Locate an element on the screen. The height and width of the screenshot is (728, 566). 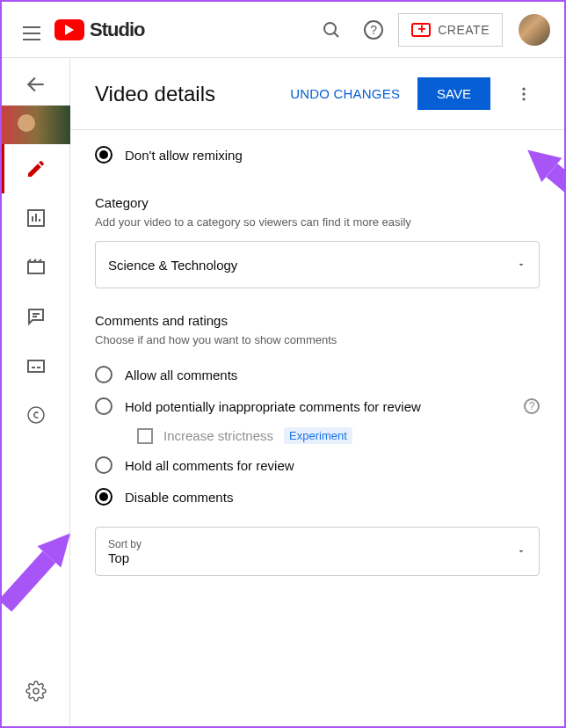
checkbox-icon is located at coordinates (145, 436).